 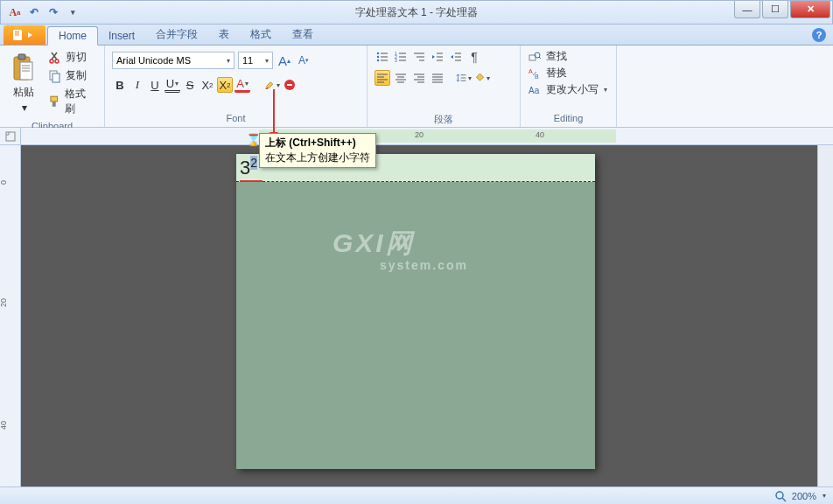 What do you see at coordinates (248, 60) in the screenshot?
I see `font-size-value: 11` at bounding box center [248, 60].